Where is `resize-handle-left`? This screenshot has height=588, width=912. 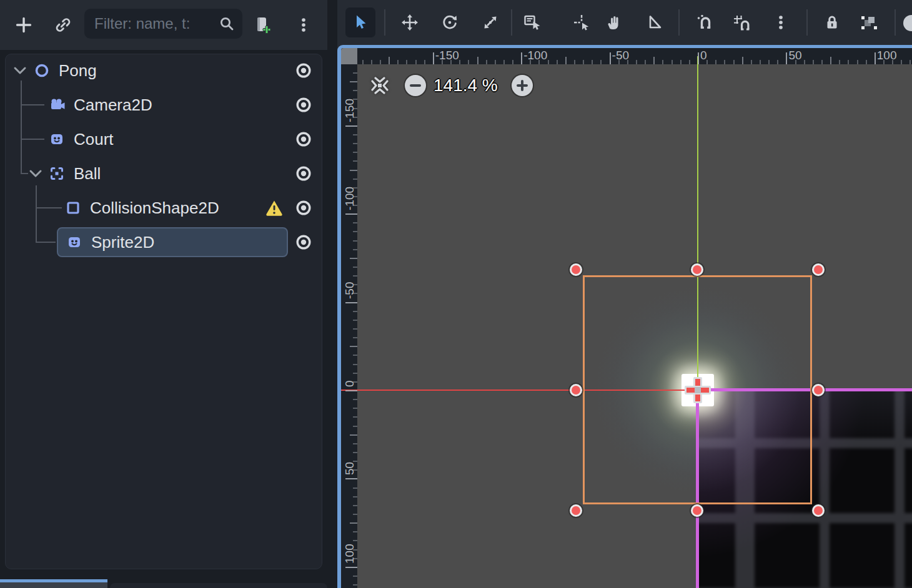 resize-handle-left is located at coordinates (576, 390).